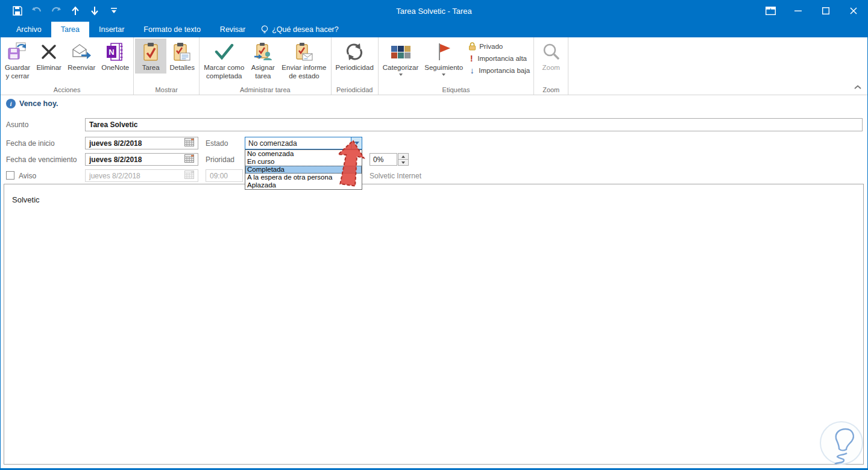 This screenshot has width=868, height=470. Describe the element at coordinates (17, 52) in the screenshot. I see `save-close-icon` at that location.